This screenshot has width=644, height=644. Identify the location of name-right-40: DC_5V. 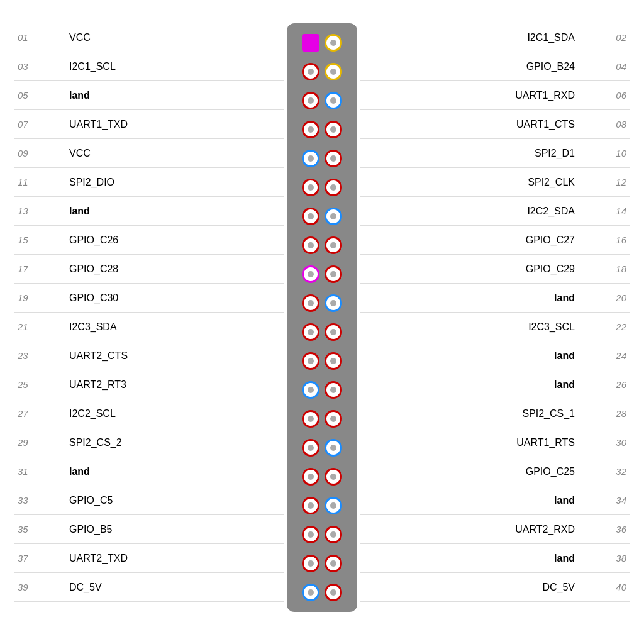
(470, 587).